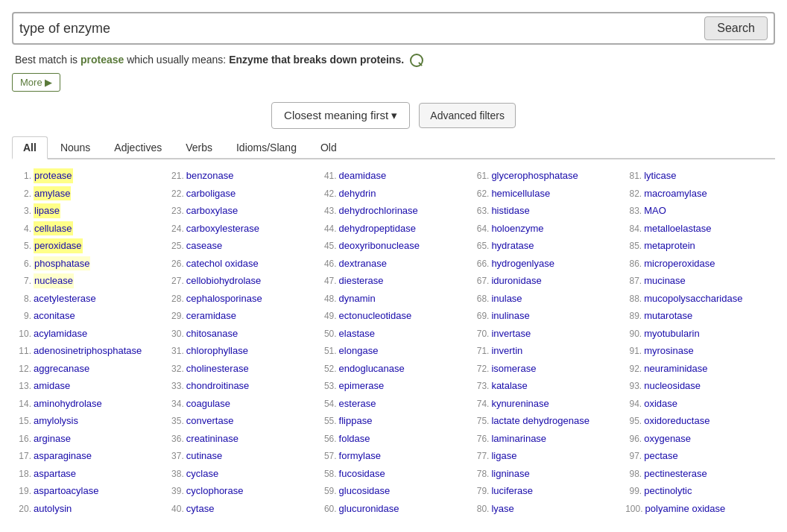 This screenshot has width=787, height=532. I want to click on result-word: protease, so click(54, 176).